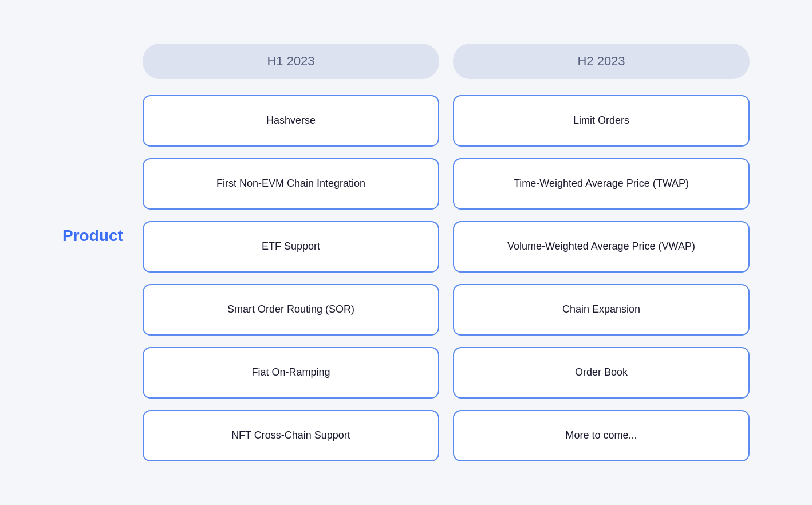  Describe the element at coordinates (601, 436) in the screenshot. I see `item-more-to-come: More to come...` at that location.